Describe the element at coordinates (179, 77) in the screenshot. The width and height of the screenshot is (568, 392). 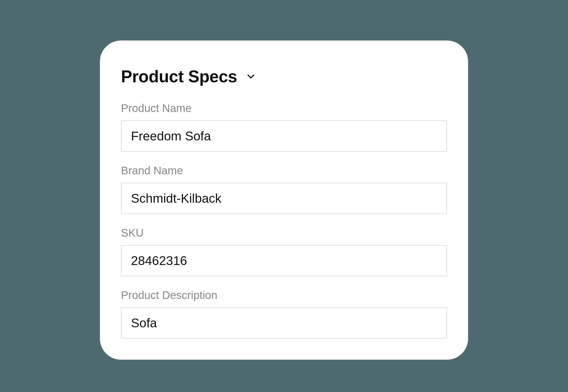
I see `card-title: Product Specs` at that location.